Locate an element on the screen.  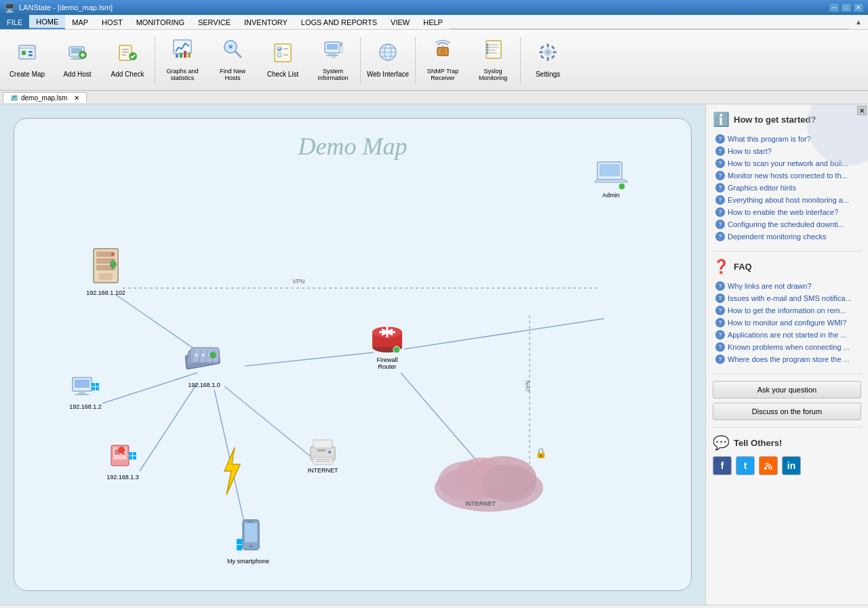
title-bar: 🖥️ LANState - [demo_map.lsm] ─ □ ✕ is located at coordinates (434, 7).